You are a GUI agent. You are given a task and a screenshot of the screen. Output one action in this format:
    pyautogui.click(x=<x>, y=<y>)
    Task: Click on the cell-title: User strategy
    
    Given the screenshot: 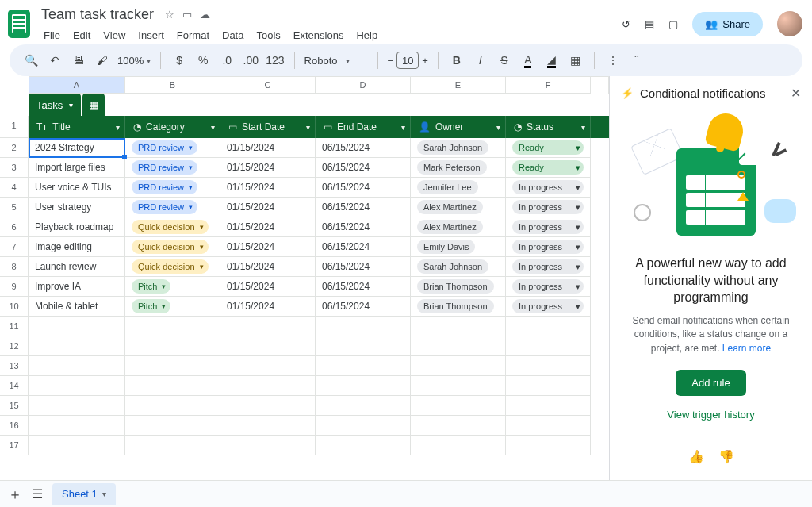 What is the action you would take?
    pyautogui.click(x=77, y=208)
    